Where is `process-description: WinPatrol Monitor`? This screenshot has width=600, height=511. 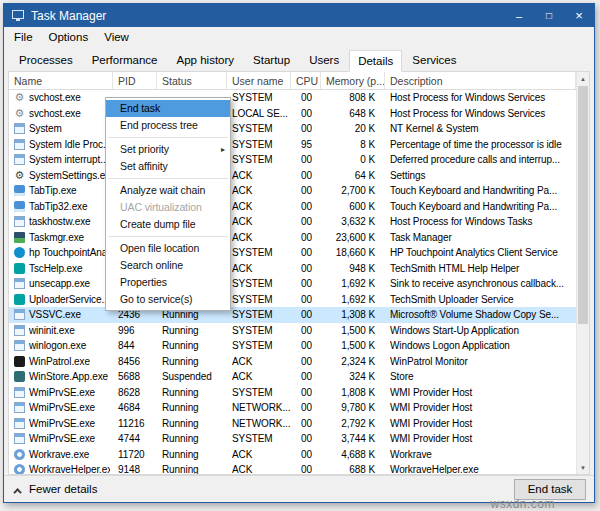 process-description: WinPatrol Monitor is located at coordinates (480, 362).